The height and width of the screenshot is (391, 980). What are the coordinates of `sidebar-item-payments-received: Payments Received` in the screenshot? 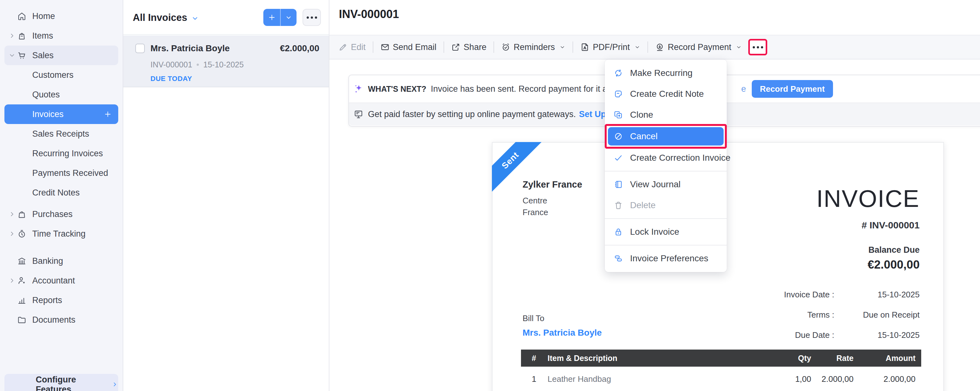 It's located at (62, 173).